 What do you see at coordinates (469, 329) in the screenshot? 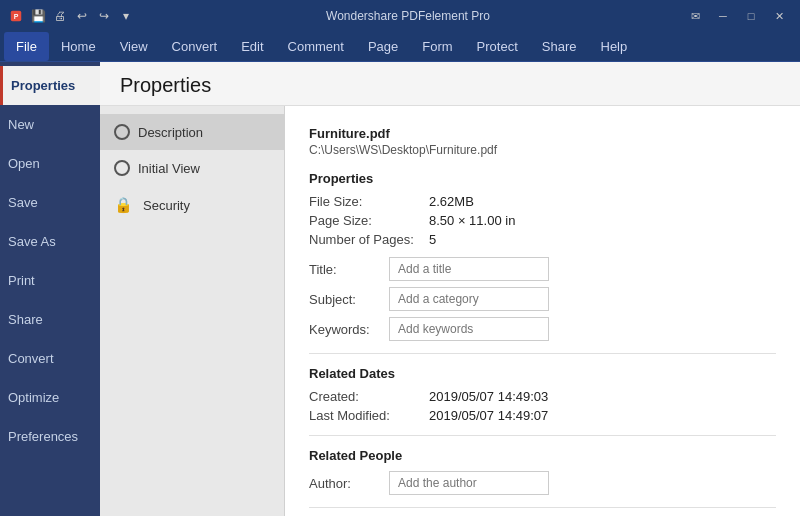
I see `keywords-input` at bounding box center [469, 329].